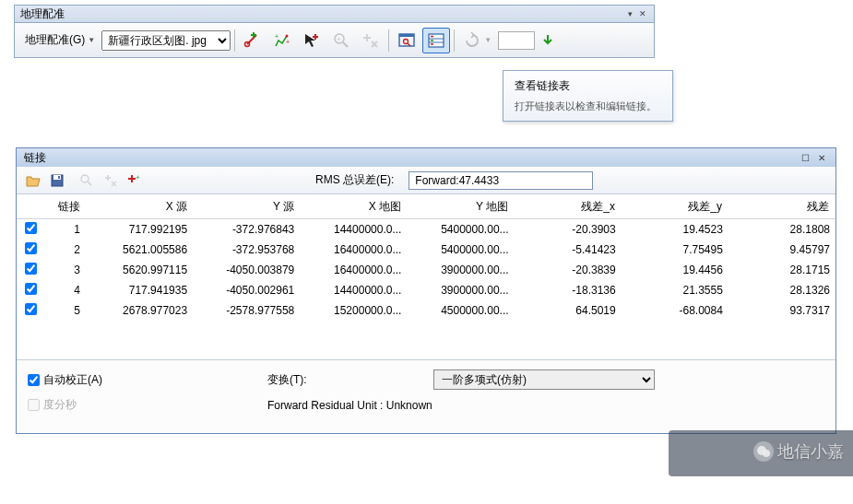  I want to click on transform-label: 变换(T):, so click(350, 380).